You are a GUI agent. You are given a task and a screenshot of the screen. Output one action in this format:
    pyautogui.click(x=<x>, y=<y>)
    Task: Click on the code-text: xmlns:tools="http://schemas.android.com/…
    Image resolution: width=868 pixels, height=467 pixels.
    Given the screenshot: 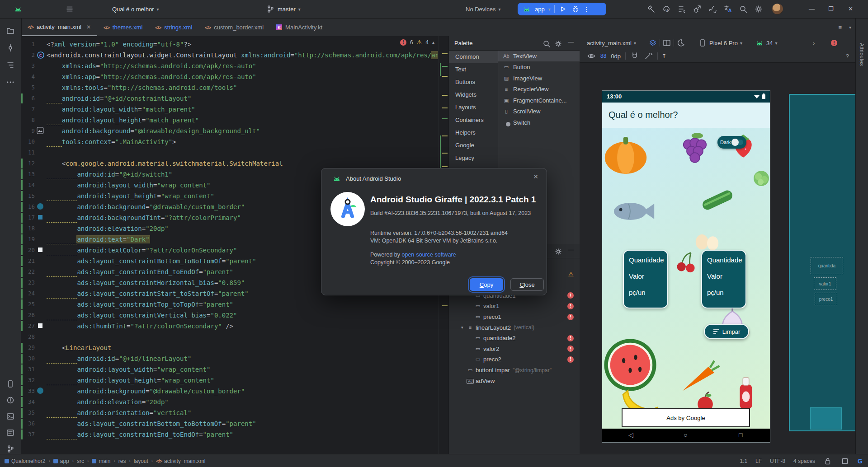 What is the action you would take?
    pyautogui.click(x=142, y=88)
    